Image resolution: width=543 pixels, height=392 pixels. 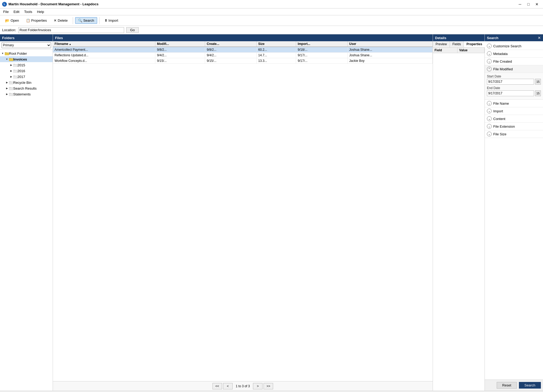 What do you see at coordinates (6, 12) in the screenshot?
I see `menu-file: File` at bounding box center [6, 12].